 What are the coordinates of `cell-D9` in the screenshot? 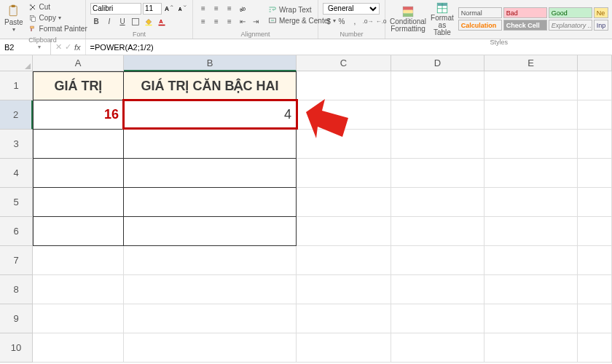 It's located at (438, 319).